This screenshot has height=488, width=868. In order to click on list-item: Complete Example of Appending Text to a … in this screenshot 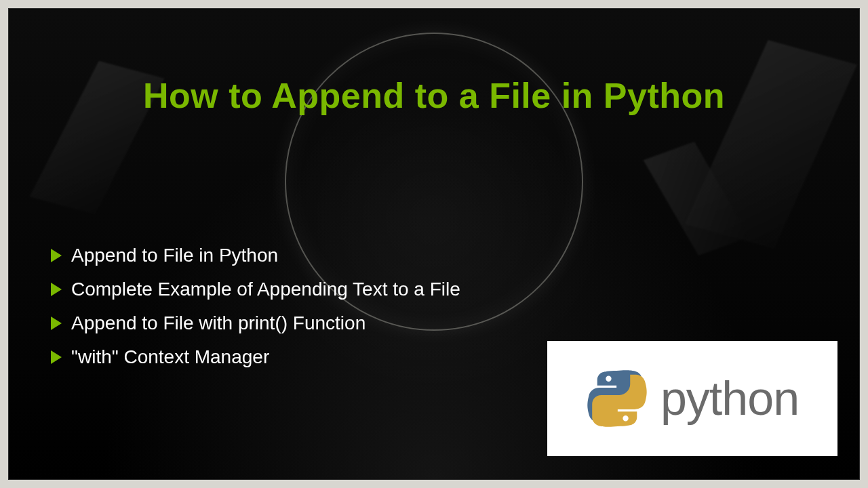, I will do `click(256, 289)`.